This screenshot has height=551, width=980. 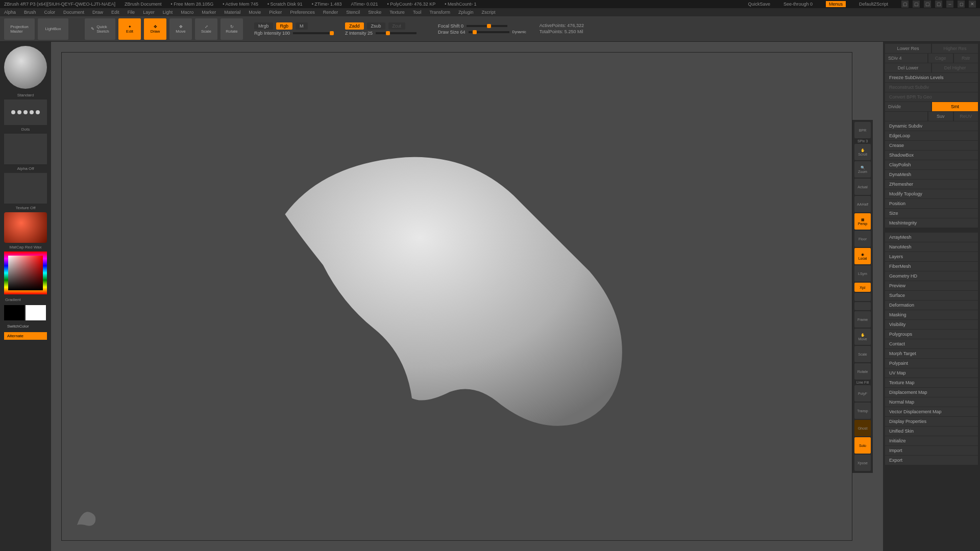 I want to click on tool-unified-skin: Unified Skin, so click(x=932, y=431).